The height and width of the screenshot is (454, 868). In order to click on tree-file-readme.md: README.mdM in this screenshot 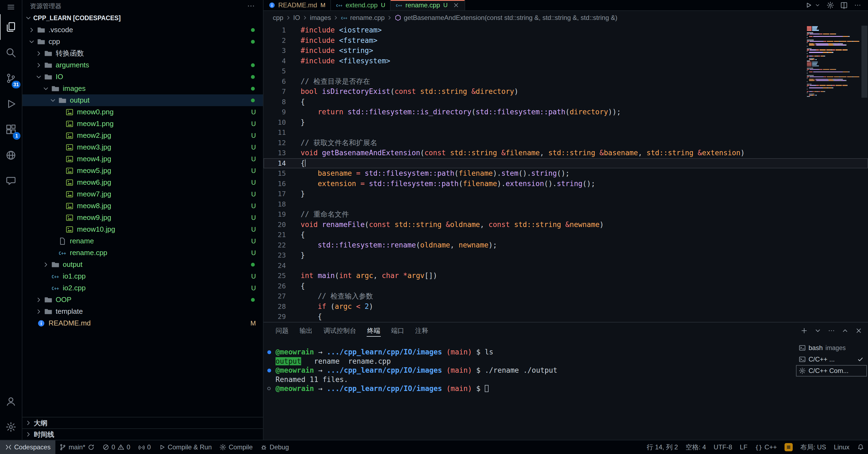, I will do `click(143, 323)`.